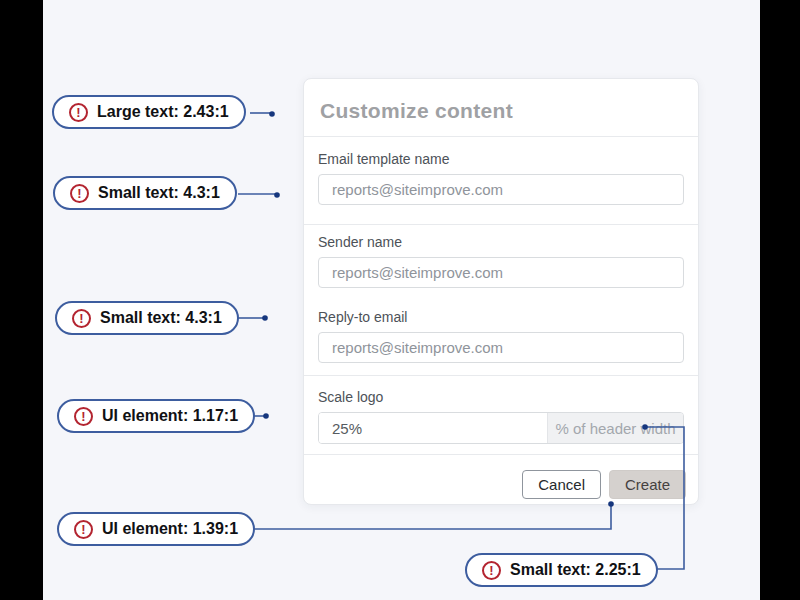  I want to click on email-template-section: Email template name, so click(501, 180).